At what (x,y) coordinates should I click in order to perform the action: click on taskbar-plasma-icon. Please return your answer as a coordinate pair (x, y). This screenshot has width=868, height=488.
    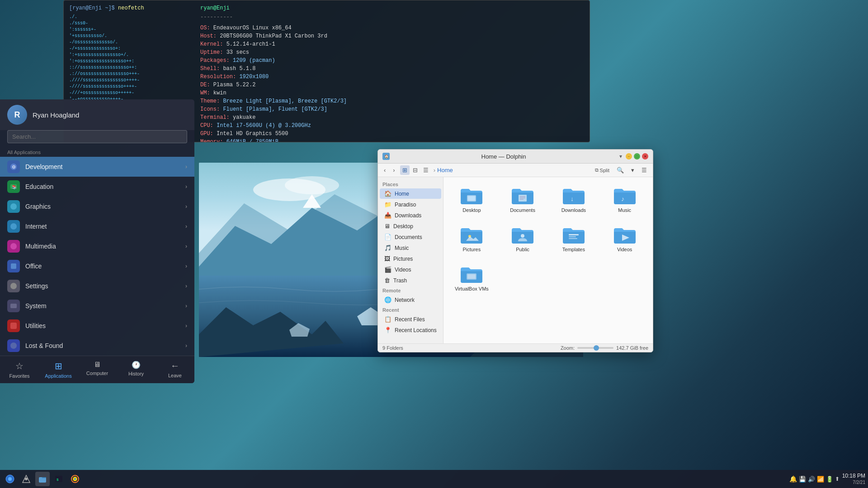
    Looking at the image, I should click on (10, 479).